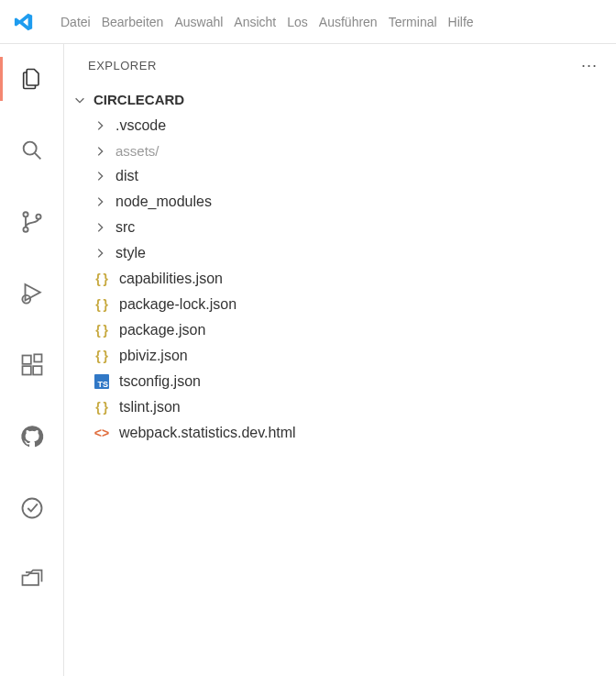 This screenshot has height=676, width=616. I want to click on menu-item-ausführen: Ausführen, so click(348, 22).